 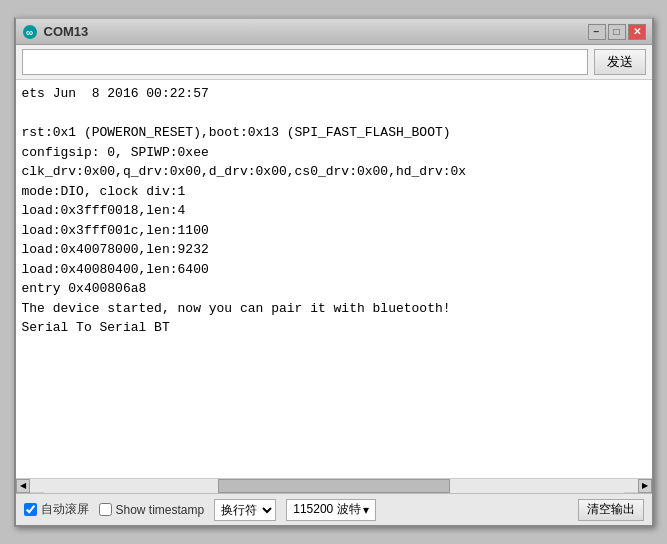 I want to click on line-ending-dropdown: 换行符, so click(x=245, y=510).